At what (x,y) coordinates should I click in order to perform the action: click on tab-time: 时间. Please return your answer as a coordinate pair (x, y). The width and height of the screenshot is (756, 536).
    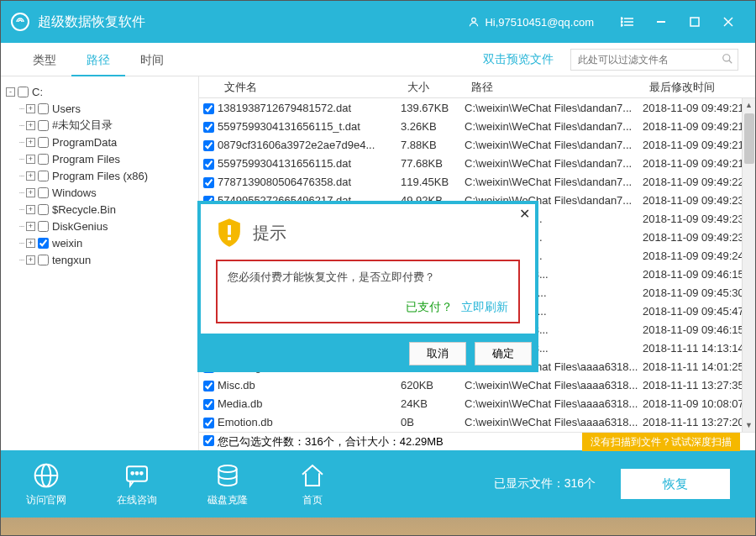
    Looking at the image, I should click on (152, 60).